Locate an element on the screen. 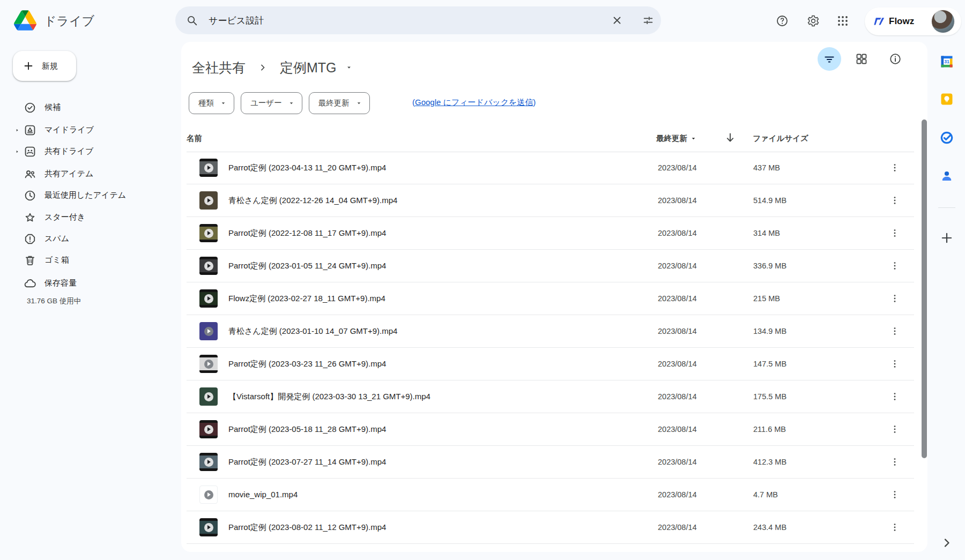  sidebar-item-suggested: 候補 is located at coordinates (79, 108).